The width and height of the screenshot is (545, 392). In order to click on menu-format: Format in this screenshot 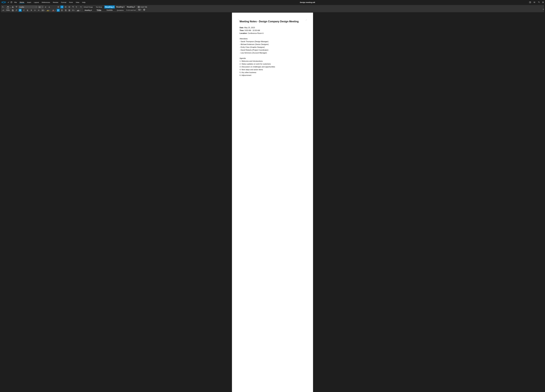, I will do `click(64, 2)`.